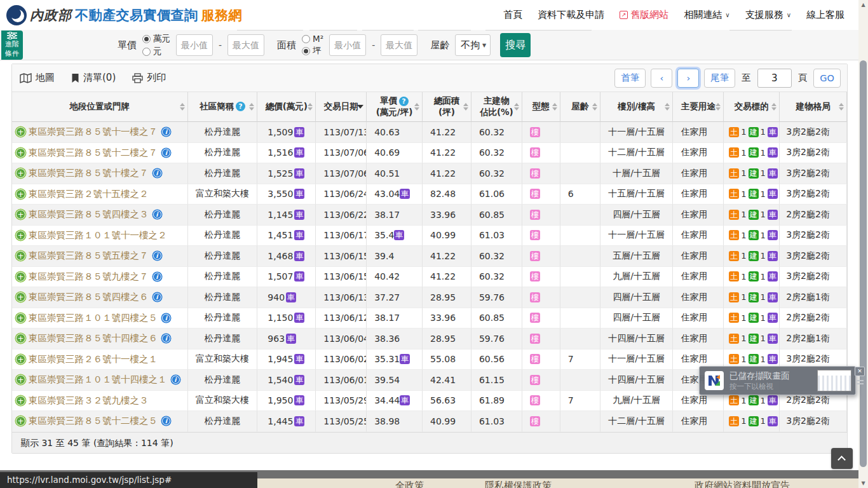  I want to click on toast-close-button: ✕, so click(860, 371).